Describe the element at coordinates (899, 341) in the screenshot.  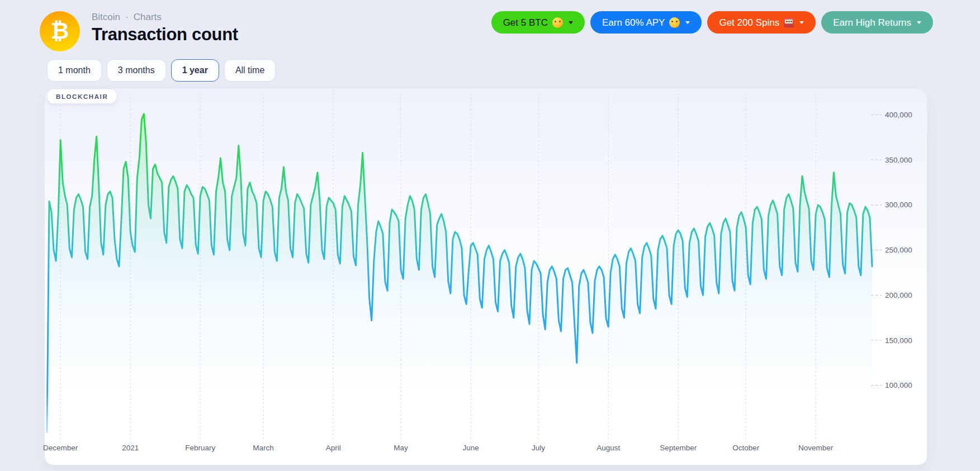
I see `y-axis-label: 150,000` at that location.